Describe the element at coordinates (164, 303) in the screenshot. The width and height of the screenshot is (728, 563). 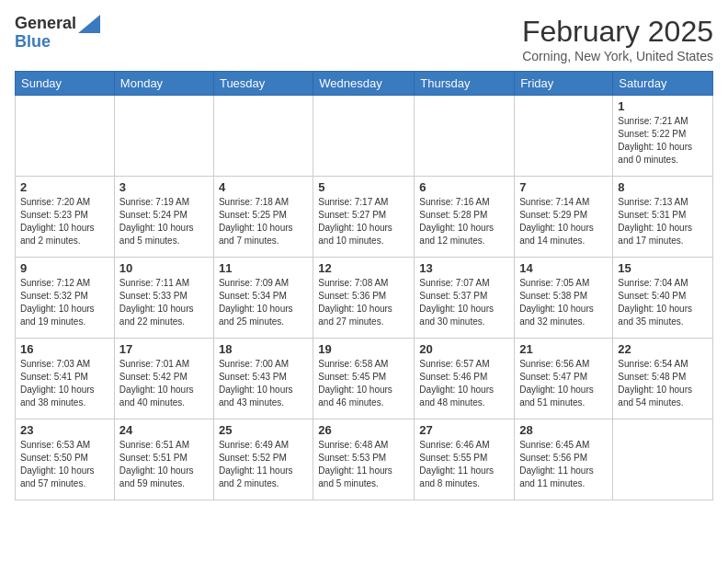
I see `day-info: Sunrise: 7:11 AM Sunset: 5:33 PM Dayligh…` at that location.